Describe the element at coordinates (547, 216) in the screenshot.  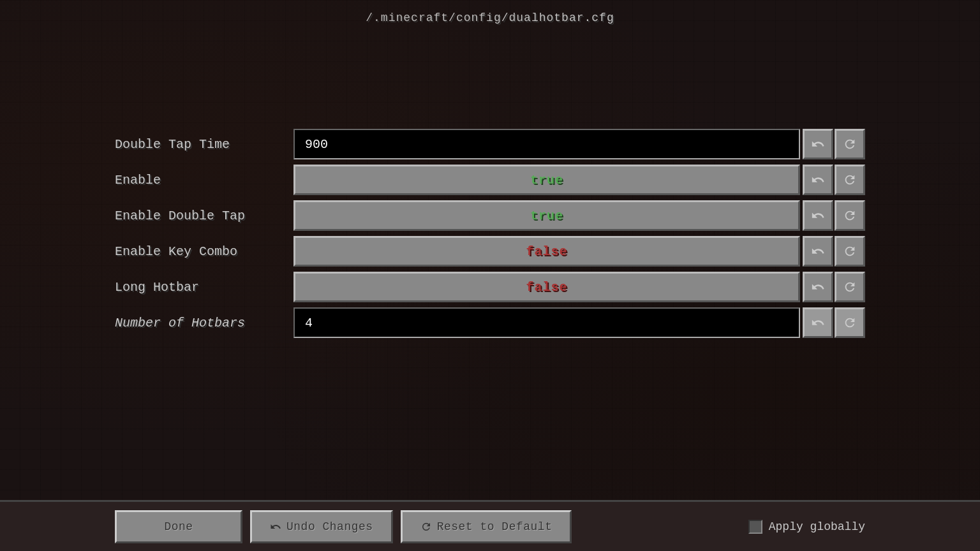
I see `toggle-enable-double-tap: true` at that location.